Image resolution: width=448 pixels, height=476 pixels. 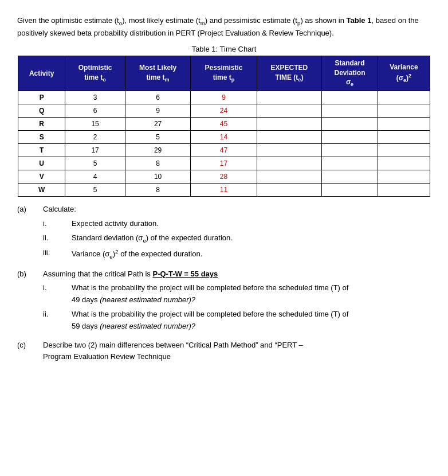 What do you see at coordinates (95, 150) in the screenshot?
I see `cell-optimistic: 17` at bounding box center [95, 150].